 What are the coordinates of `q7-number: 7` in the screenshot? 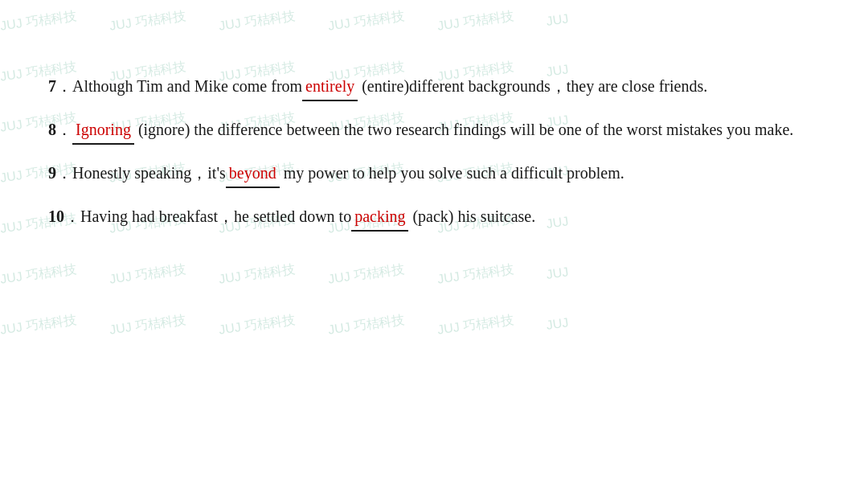 It's located at (52, 86).